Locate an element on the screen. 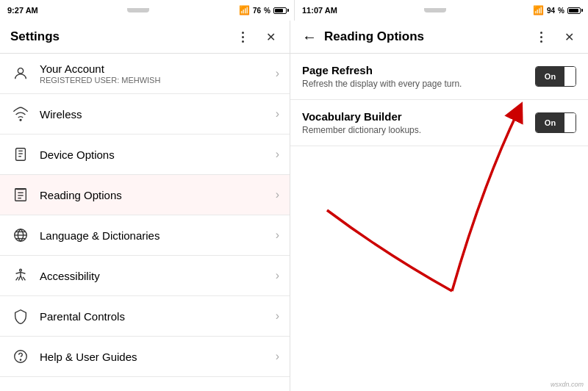 The image size is (588, 391). left-status-bar: 9:27 AM 📶 76% is located at coordinates (147, 10).